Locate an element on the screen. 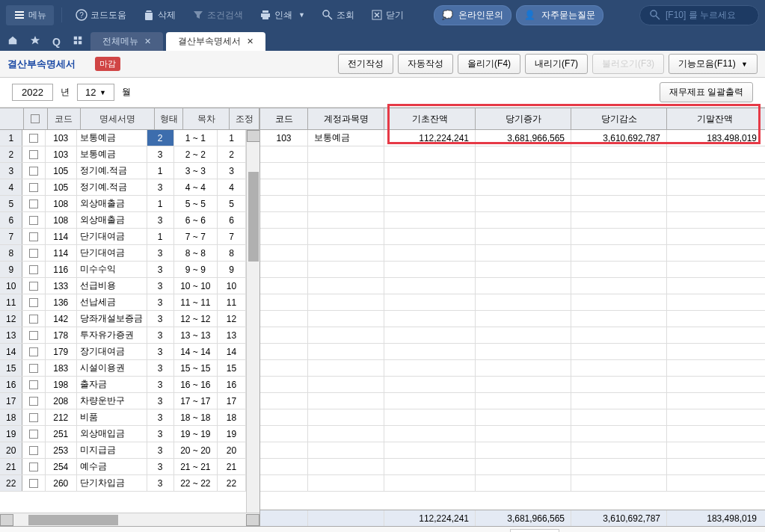 This screenshot has width=765, height=532. home-button is located at coordinates (13, 42).